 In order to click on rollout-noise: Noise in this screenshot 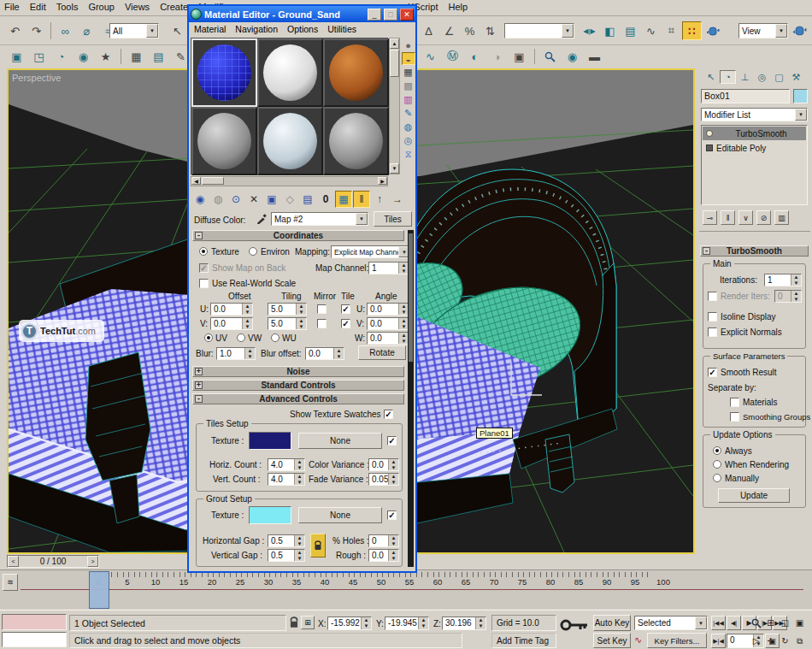, I will do `click(298, 371)`.